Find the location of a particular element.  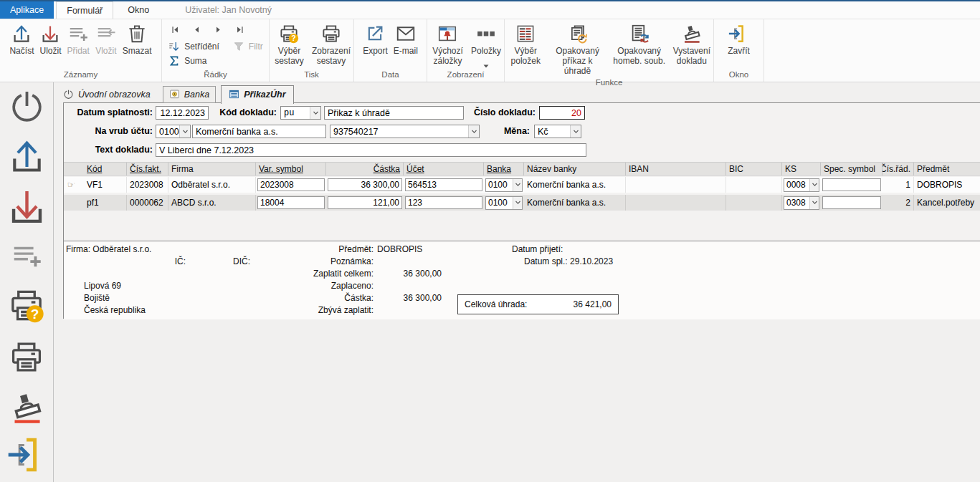

nav-first-button is located at coordinates (175, 30).